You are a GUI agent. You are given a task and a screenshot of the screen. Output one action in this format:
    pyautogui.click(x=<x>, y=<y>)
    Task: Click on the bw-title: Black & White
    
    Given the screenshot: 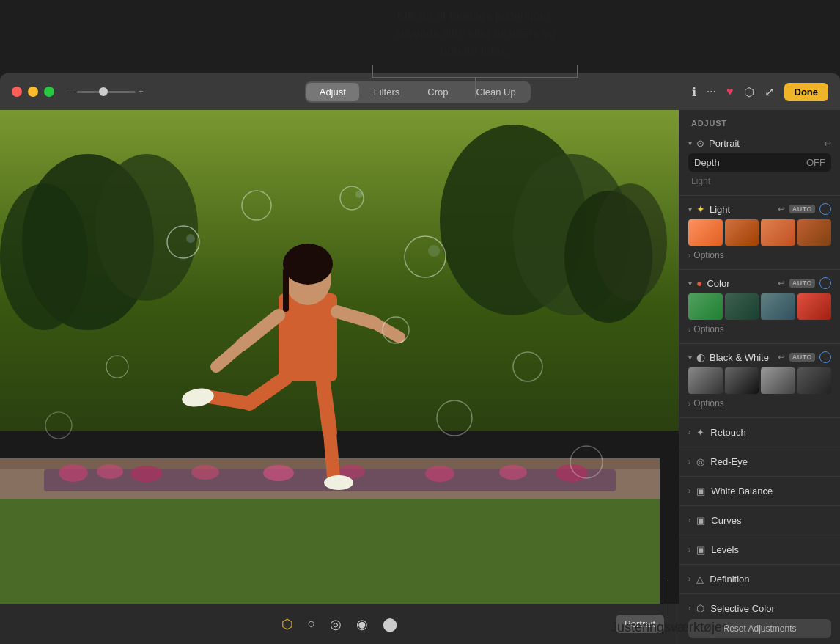 What is the action you would take?
    pyautogui.click(x=742, y=358)
    